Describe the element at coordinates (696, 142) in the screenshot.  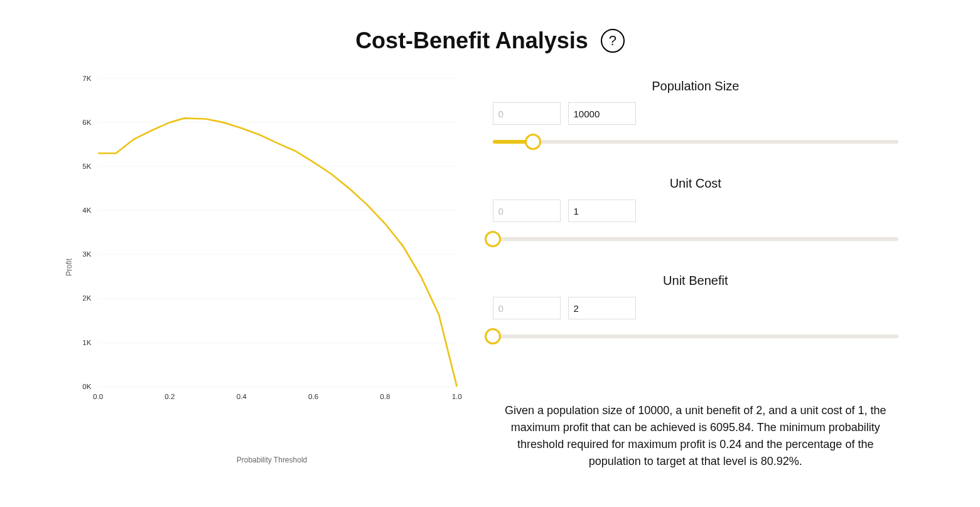
I see `population-slider` at that location.